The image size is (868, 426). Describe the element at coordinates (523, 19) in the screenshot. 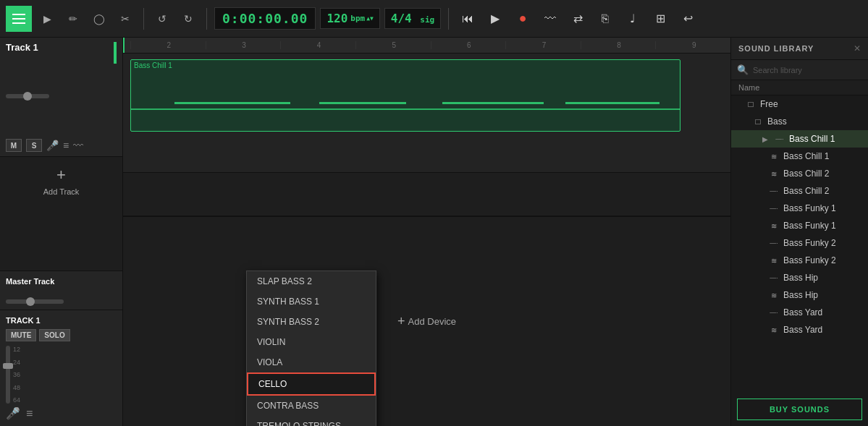

I see `record-button: ●` at that location.